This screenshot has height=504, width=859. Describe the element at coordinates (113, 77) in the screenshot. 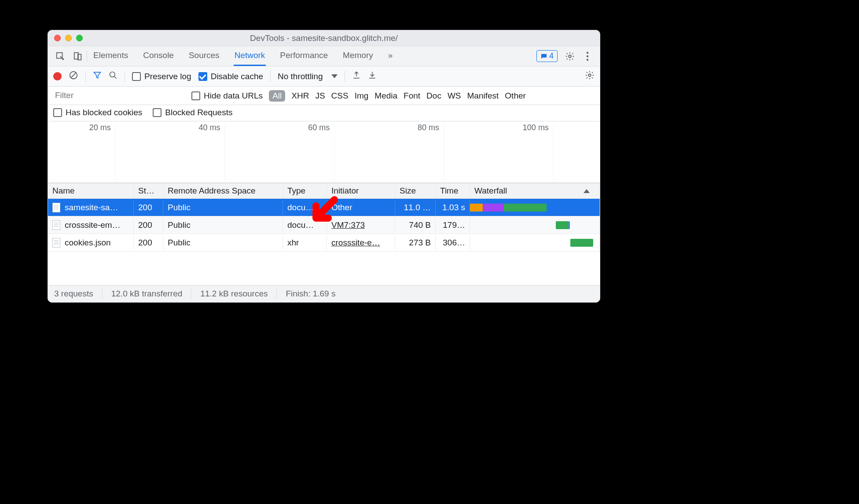

I see `search-icon` at that location.